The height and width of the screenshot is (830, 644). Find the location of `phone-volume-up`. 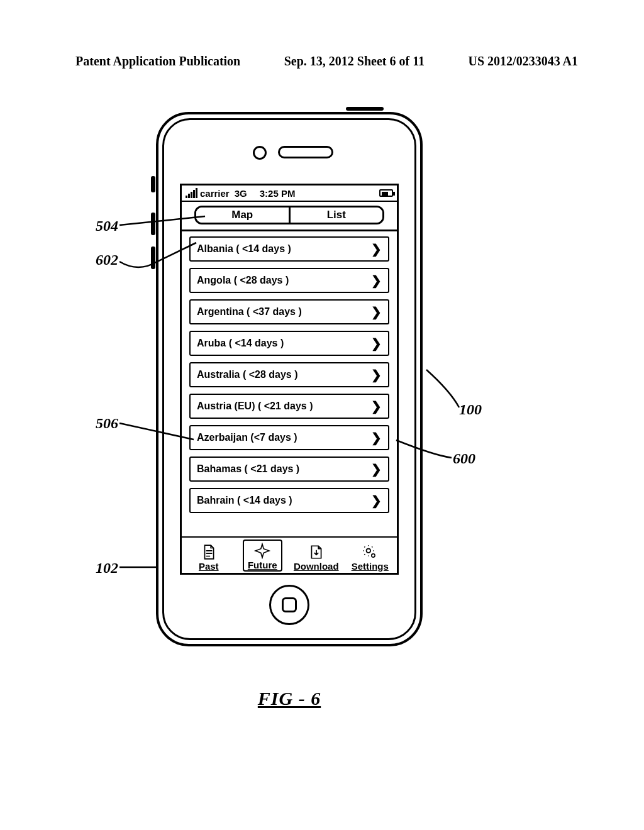

phone-volume-up is located at coordinates (153, 224).